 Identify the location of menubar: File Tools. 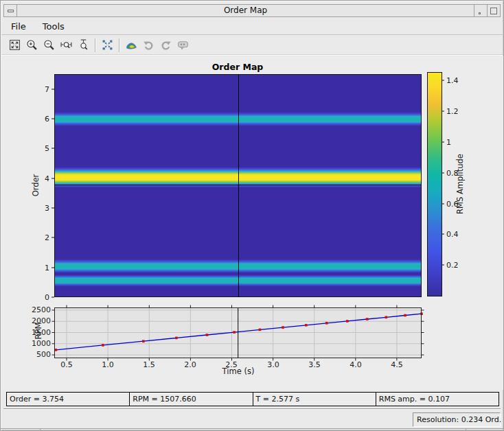
(252, 27).